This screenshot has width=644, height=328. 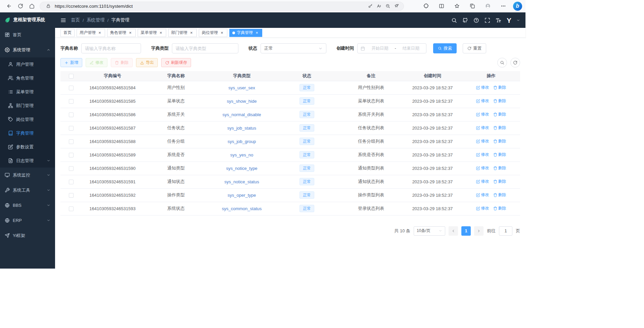 What do you see at coordinates (71, 62) in the screenshot?
I see `add-button: 新增` at bounding box center [71, 62].